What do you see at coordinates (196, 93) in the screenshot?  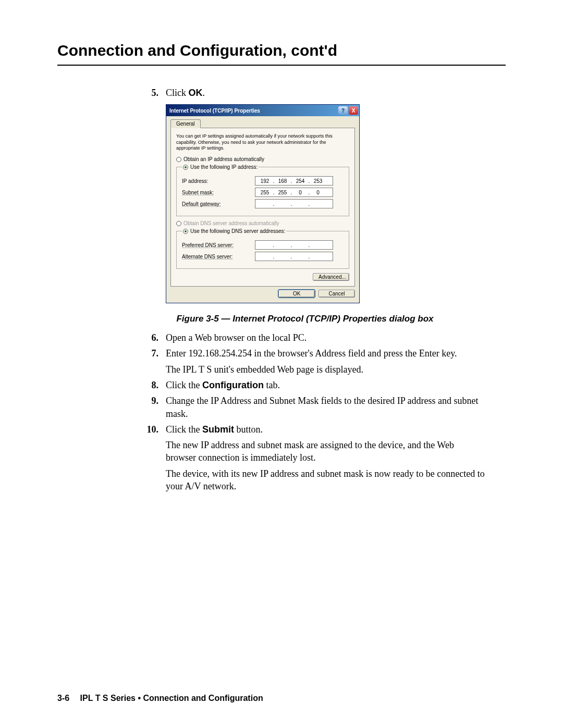 I see `ok-word: OK` at bounding box center [196, 93].